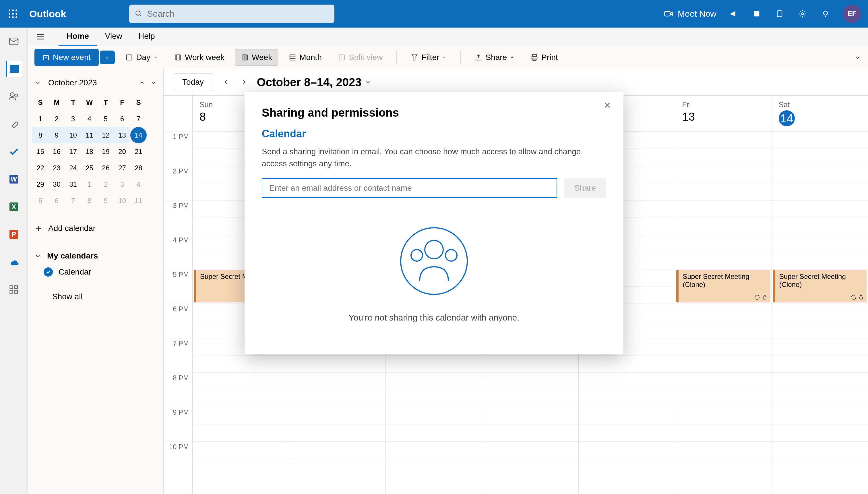 The image size is (868, 494). I want to click on modal-subtitle: Calendar, so click(434, 134).